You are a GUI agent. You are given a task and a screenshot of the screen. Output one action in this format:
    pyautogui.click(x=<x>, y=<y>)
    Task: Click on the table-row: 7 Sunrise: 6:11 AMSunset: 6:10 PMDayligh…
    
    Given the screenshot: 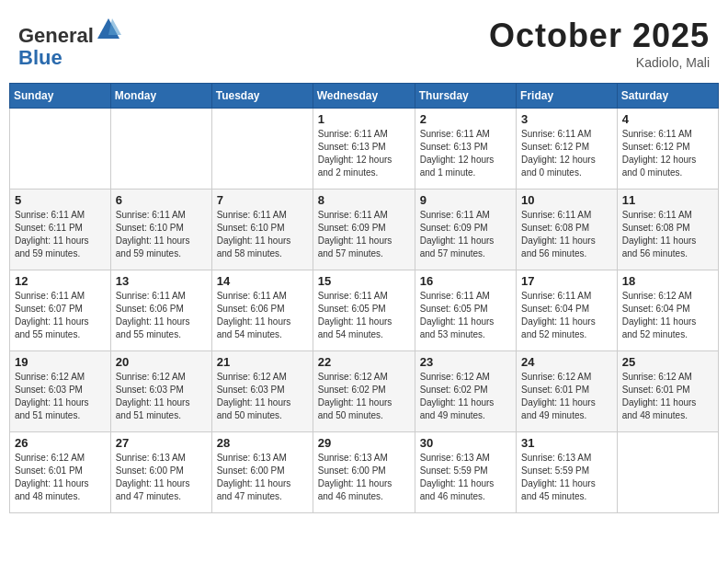 What is the action you would take?
    pyautogui.click(x=262, y=230)
    